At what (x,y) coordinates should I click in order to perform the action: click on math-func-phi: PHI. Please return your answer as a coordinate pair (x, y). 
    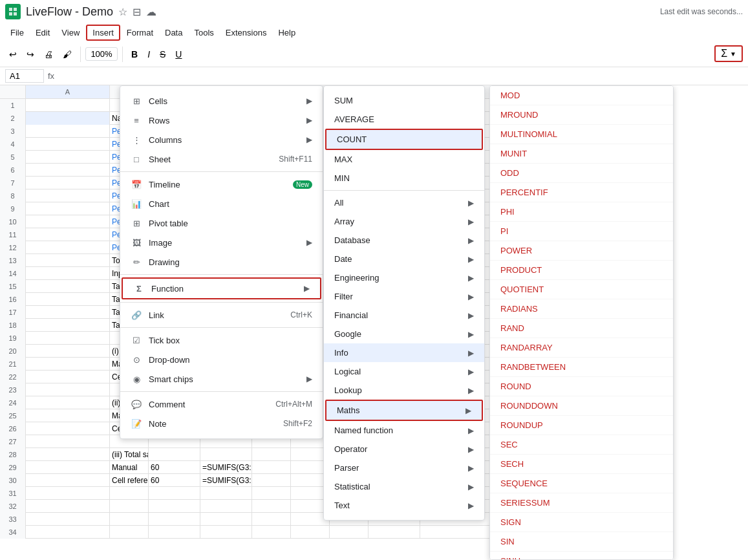
    Looking at the image, I should click on (582, 212).